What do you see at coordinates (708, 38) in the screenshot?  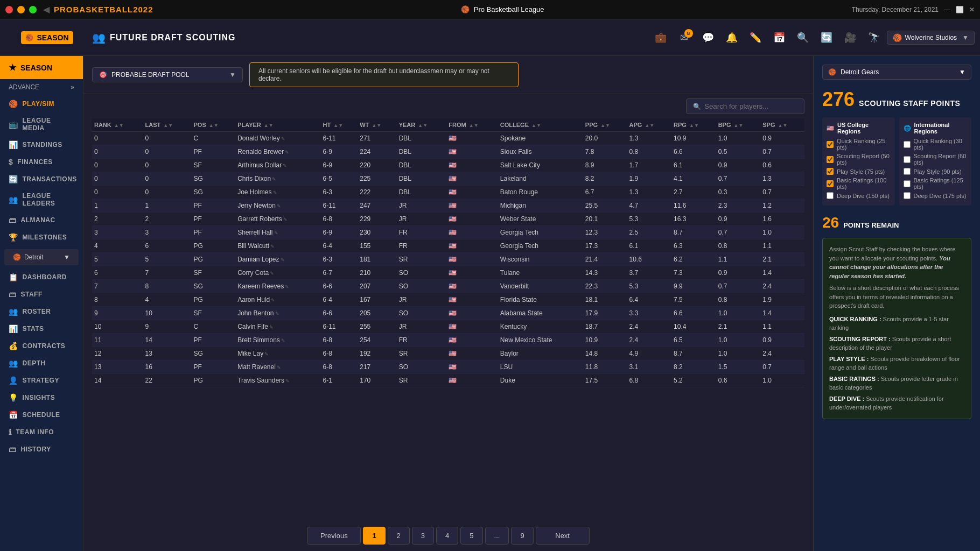 I see `chat-icon: 💬` at bounding box center [708, 38].